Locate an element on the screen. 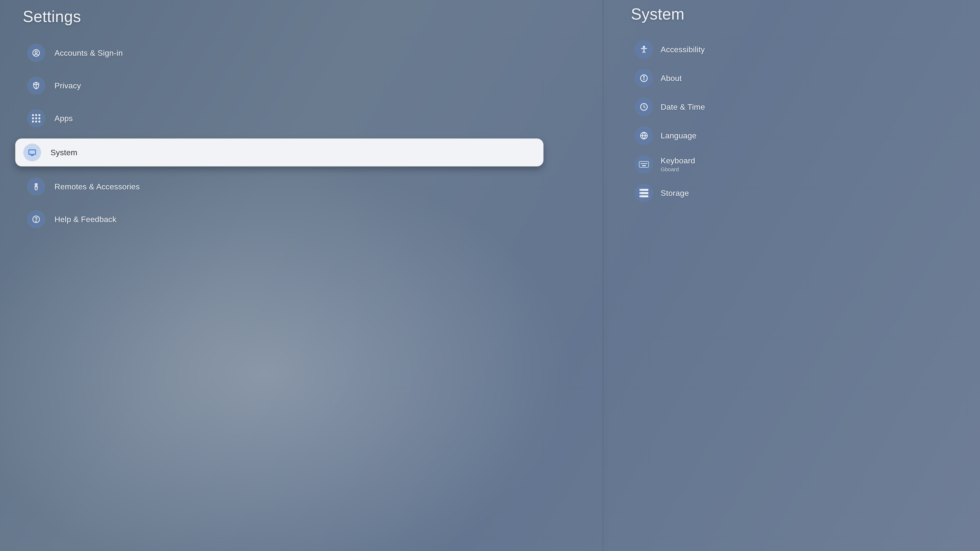  system-item-keyboard: Keyboard Gboard is located at coordinates (801, 164).